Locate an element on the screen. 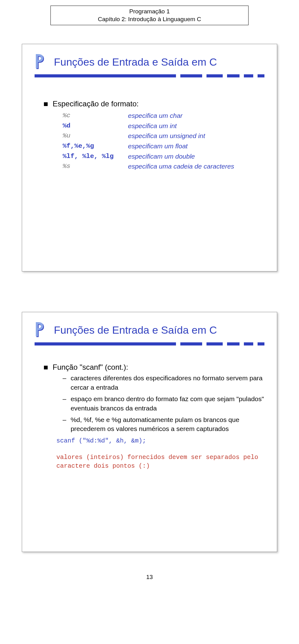 The height and width of the screenshot is (644, 299). header-line2: Capítulo 2: Introdução à Linguaguem C is located at coordinates (150, 19).